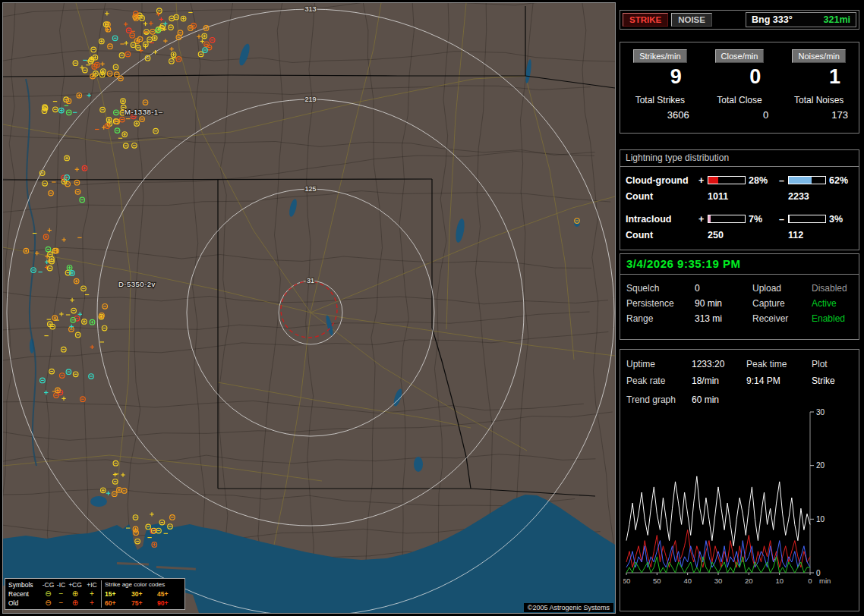  Describe the element at coordinates (724, 319) in the screenshot. I see `range-value: 313 mi` at that location.